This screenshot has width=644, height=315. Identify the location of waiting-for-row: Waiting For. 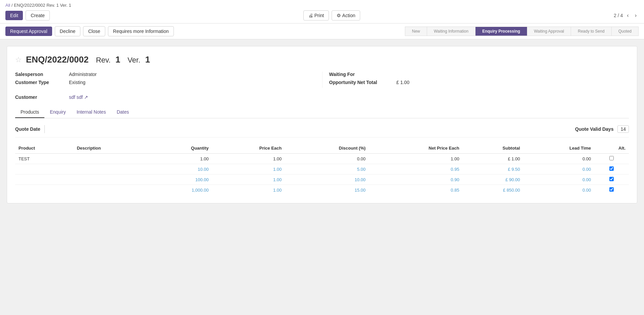
(479, 74).